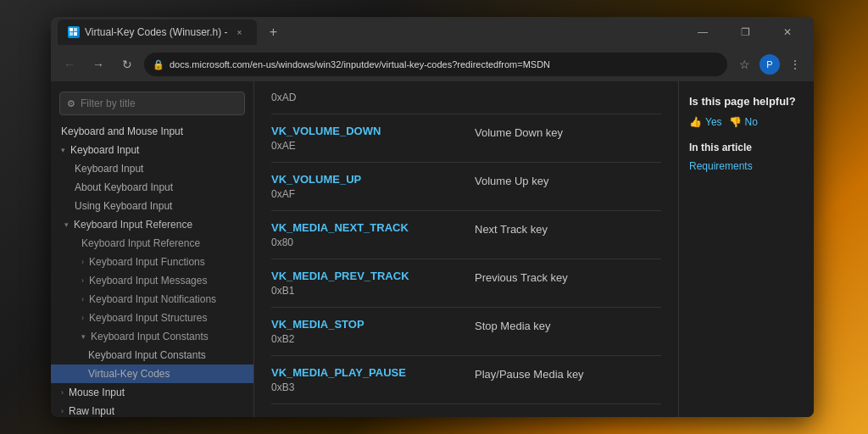 The width and height of the screenshot is (868, 434). What do you see at coordinates (153, 409) in the screenshot?
I see `sidebar-item-raw-input: › Raw Input` at bounding box center [153, 409].